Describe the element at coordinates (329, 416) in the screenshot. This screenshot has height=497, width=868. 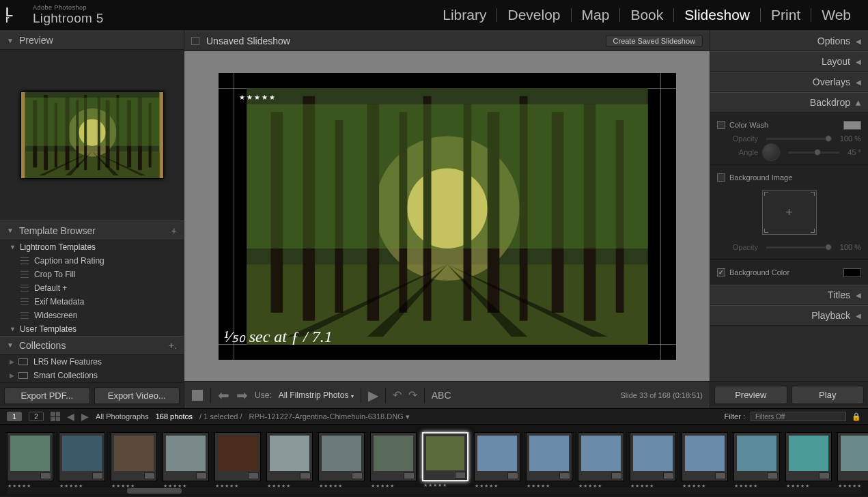
I see `current-filename: RPH-121227-Argentina-Chimehuin-6318.DNG …` at that location.